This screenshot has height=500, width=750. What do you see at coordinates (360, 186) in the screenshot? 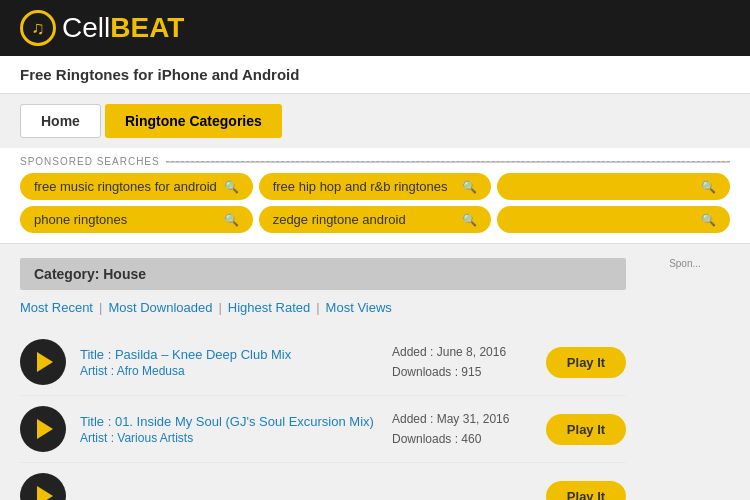
I see `pill-text: free hip hop and r&b ringtones` at bounding box center [360, 186].